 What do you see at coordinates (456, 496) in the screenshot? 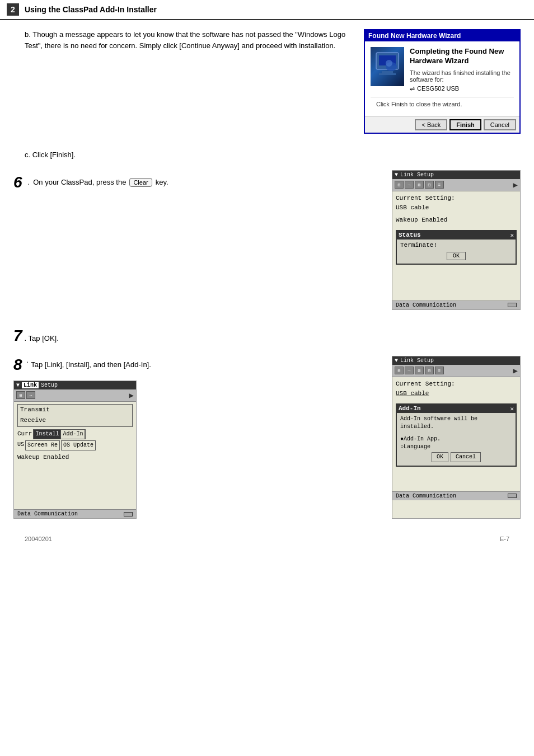
I see `cp-footer-3: Data Communication` at bounding box center [456, 496].